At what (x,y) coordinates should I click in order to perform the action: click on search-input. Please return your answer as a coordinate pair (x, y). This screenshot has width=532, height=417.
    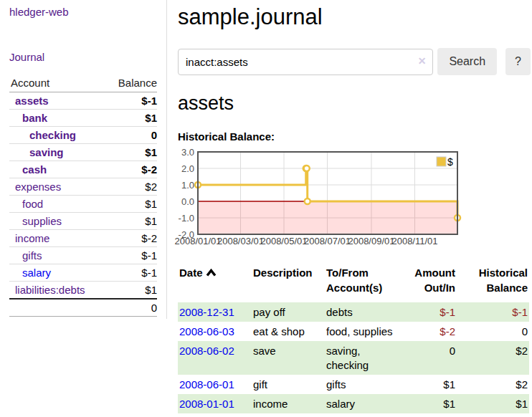
    Looking at the image, I should click on (305, 62).